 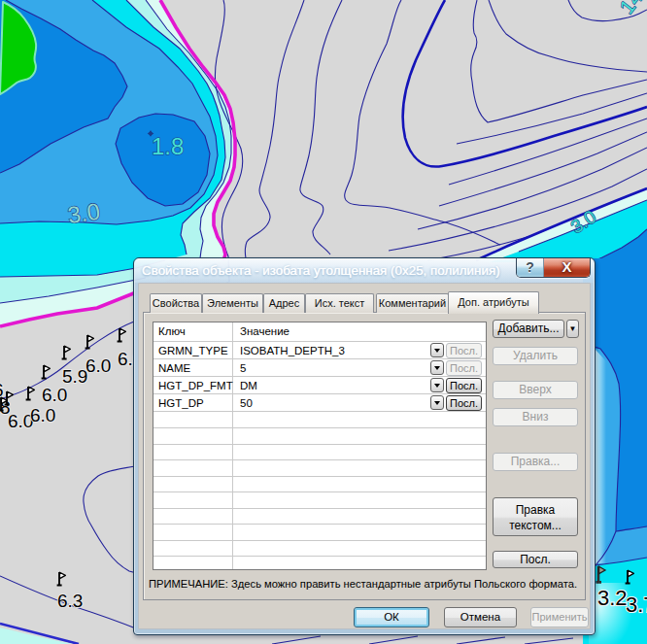 I want to click on svg-text: 5.9, so click(x=75, y=377).